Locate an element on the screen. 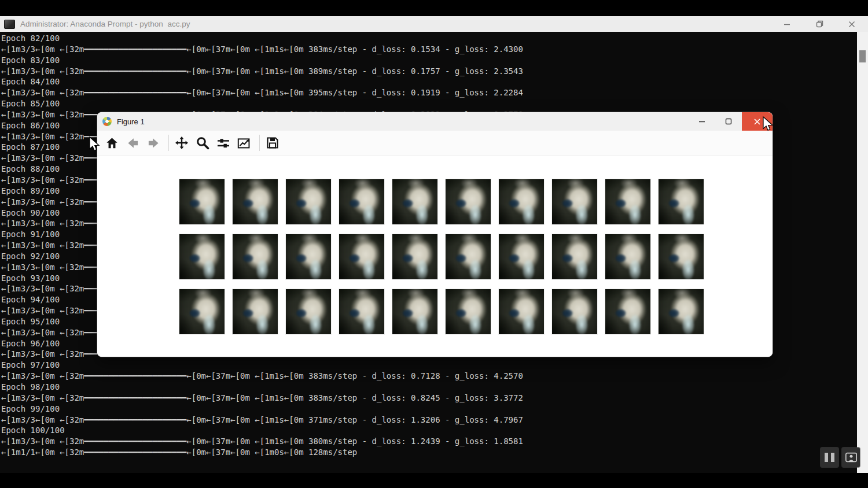  figure-toolbar is located at coordinates (435, 143).